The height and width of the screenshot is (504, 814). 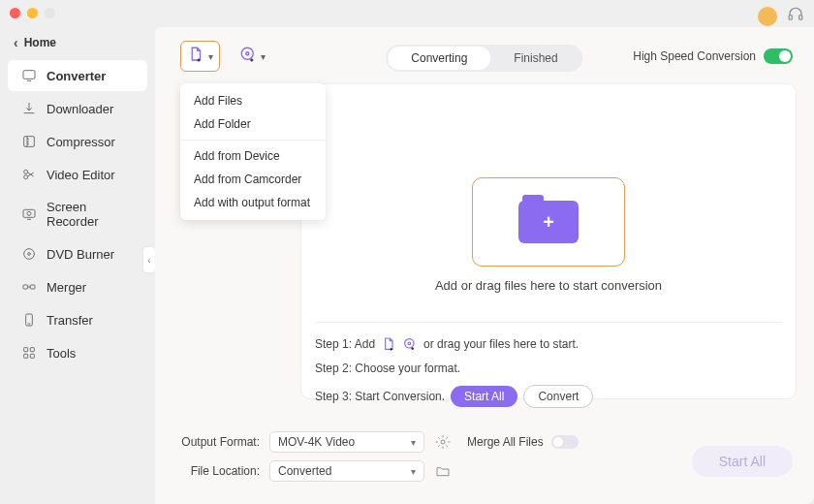 I want to click on zoom-window-icon, so click(x=50, y=14).